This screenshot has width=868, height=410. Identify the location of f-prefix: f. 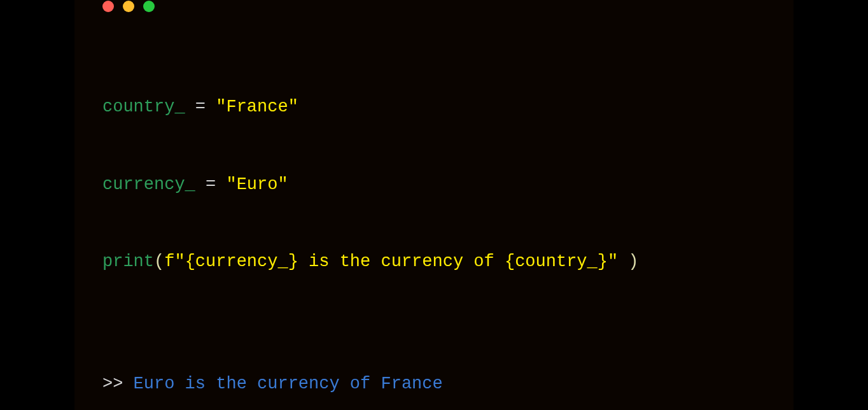
(169, 262).